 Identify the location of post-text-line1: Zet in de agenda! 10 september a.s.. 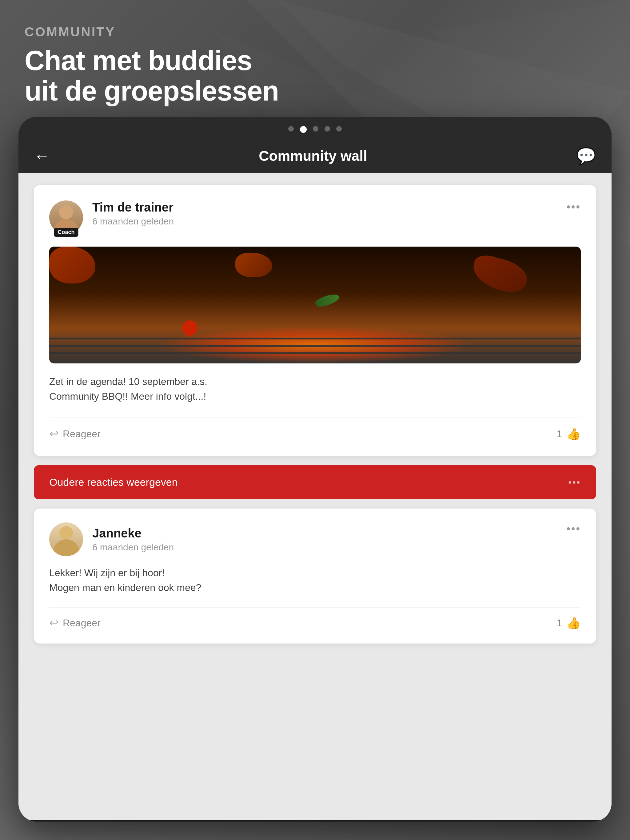
(128, 381).